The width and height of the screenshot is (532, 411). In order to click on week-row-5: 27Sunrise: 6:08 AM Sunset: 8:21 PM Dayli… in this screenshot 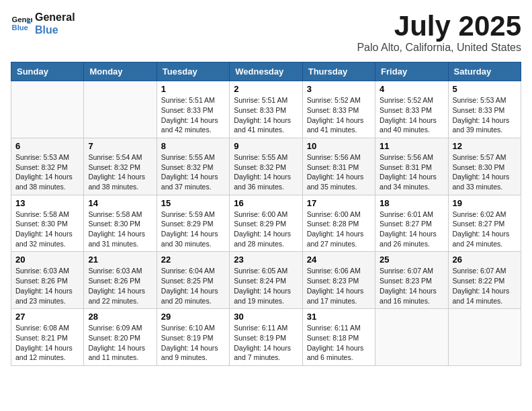, I will do `click(266, 337)`.